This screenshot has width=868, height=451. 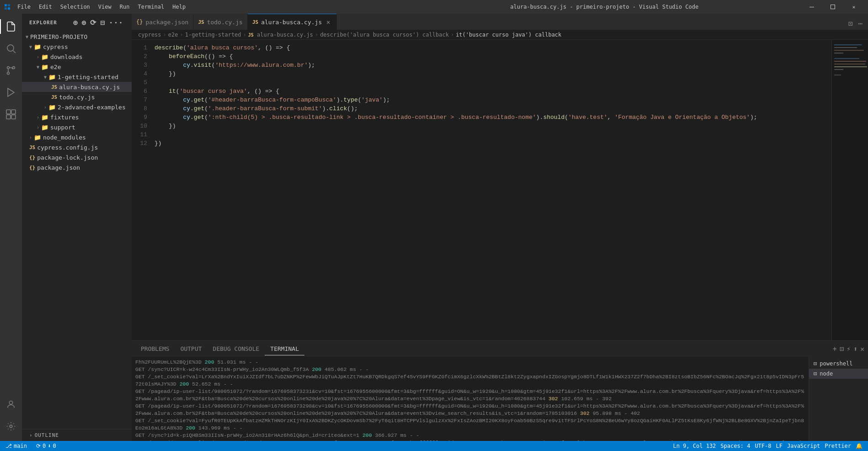 What do you see at coordinates (220, 22) in the screenshot?
I see `tab-todo-cy-js: JS todo.cy.js` at bounding box center [220, 22].